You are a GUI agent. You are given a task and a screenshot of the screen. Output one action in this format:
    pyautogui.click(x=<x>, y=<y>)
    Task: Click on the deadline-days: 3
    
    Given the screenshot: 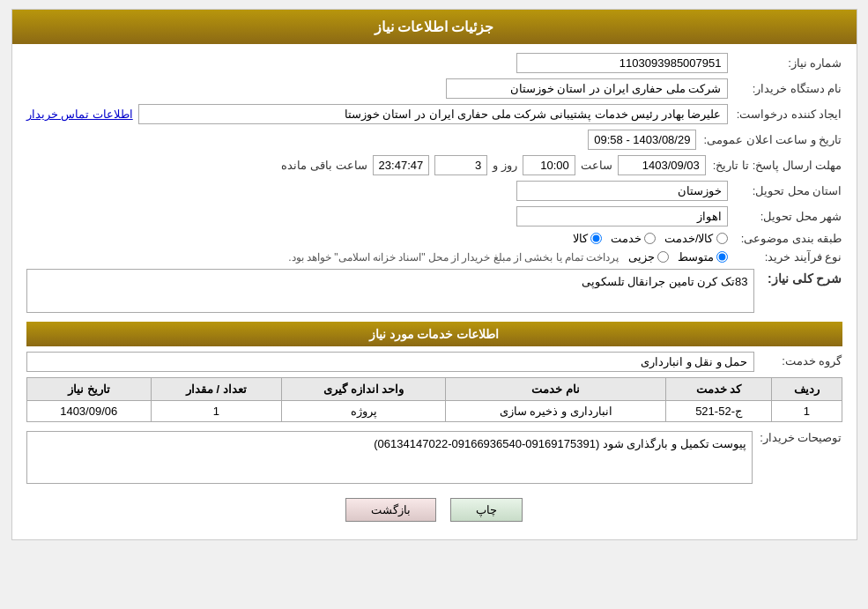 What is the action you would take?
    pyautogui.click(x=461, y=166)
    